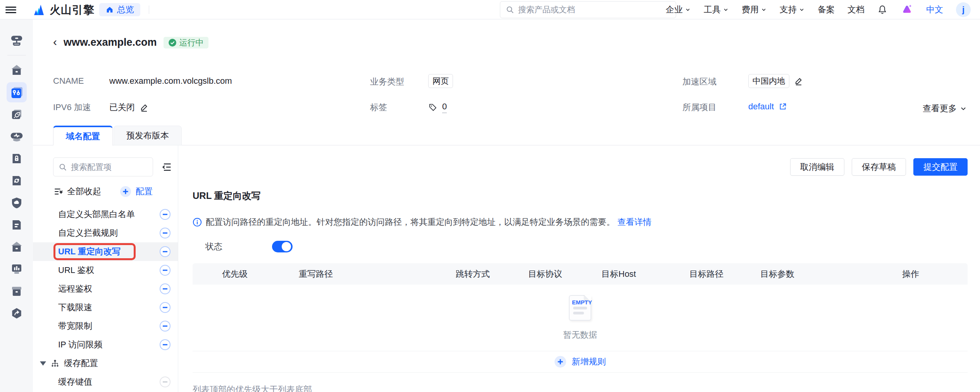 The height and width of the screenshot is (392, 980). I want to click on submit-config-button: 提交配置, so click(940, 167).